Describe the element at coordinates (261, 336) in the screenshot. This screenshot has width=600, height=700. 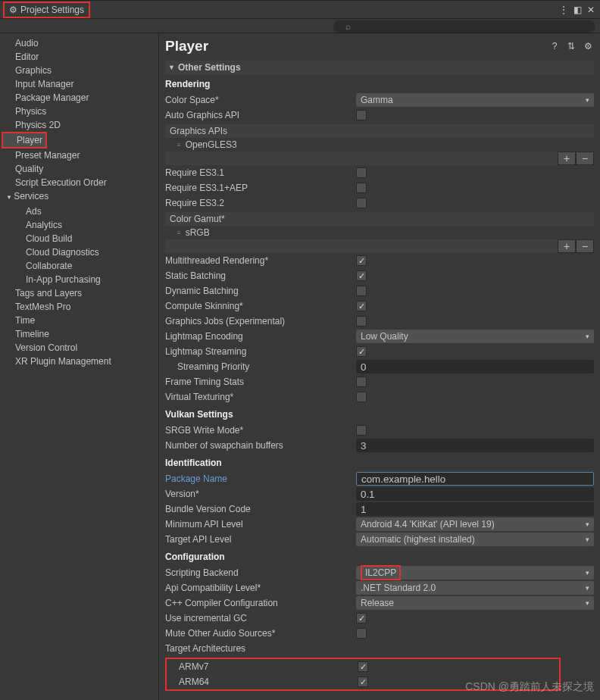
I see `label-lightmap-encoding: Lightmap Encoding` at that location.